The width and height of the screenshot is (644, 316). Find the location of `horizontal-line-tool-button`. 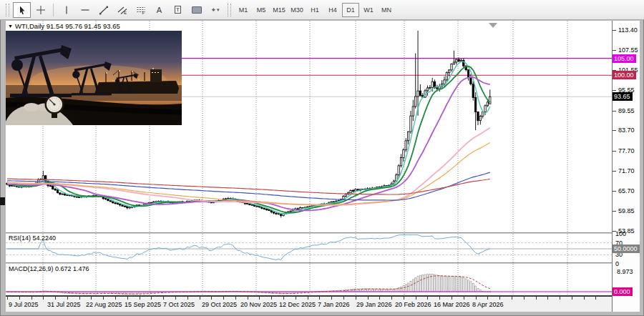

horizontal-line-tool-button is located at coordinates (84, 10).